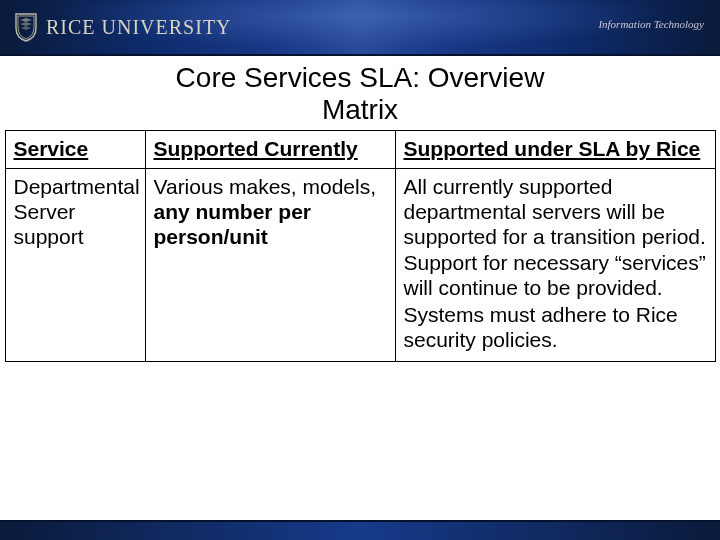 This screenshot has height=540, width=720. Describe the element at coordinates (270, 265) in the screenshot. I see `cell-currently: Various makes, models, any number per pe…` at that location.